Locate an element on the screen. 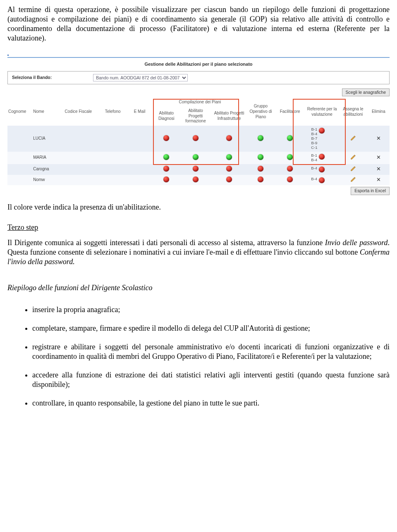 The image size is (397, 532). th-cf: Codice Fiscale is located at coordinates (78, 112).